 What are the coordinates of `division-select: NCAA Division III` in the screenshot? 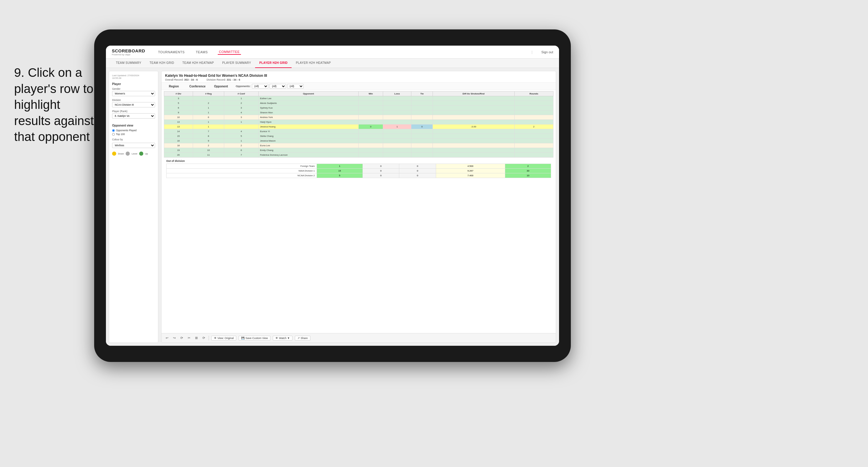 It's located at (133, 105).